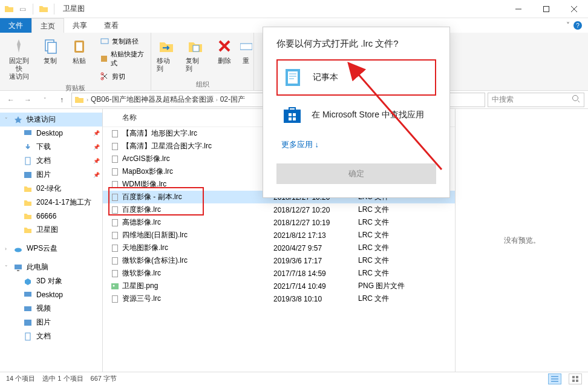  I want to click on nav-desktop: Desktop📌, so click(51, 133).